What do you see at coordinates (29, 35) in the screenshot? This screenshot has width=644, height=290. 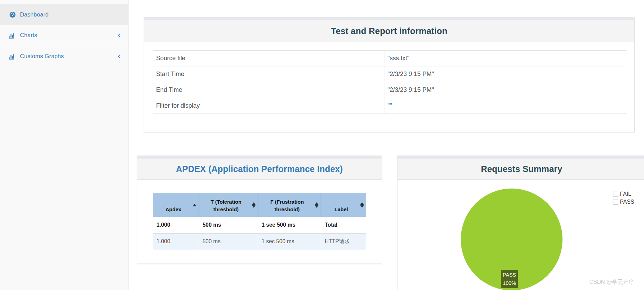 I see `sidebar-item-label: Charts` at bounding box center [29, 35].